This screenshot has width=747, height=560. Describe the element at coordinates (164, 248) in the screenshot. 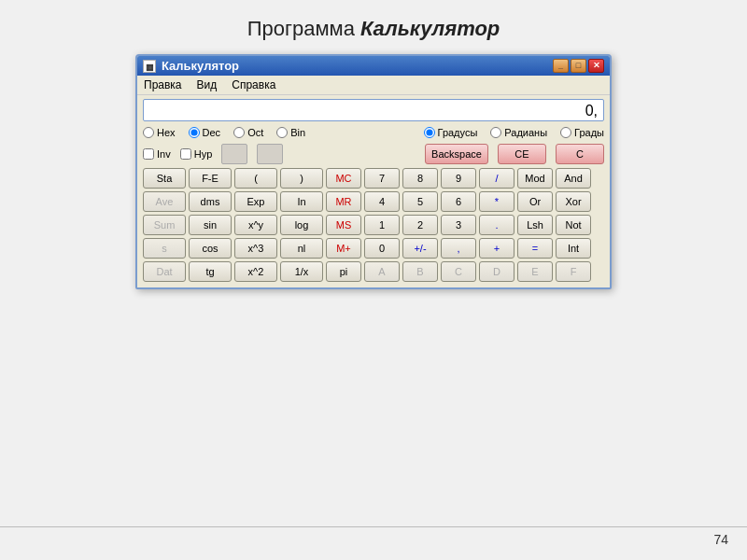

I see `s-button: s` at that location.